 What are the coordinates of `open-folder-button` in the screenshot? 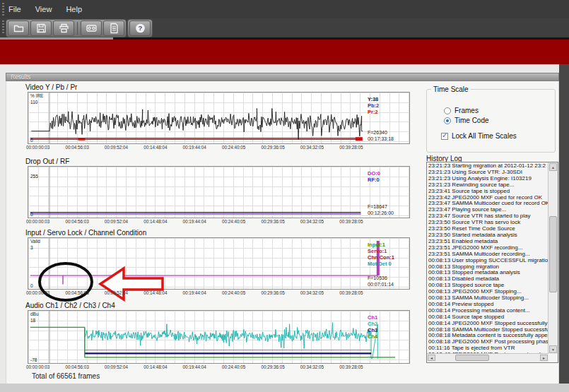 It's located at (18, 28).